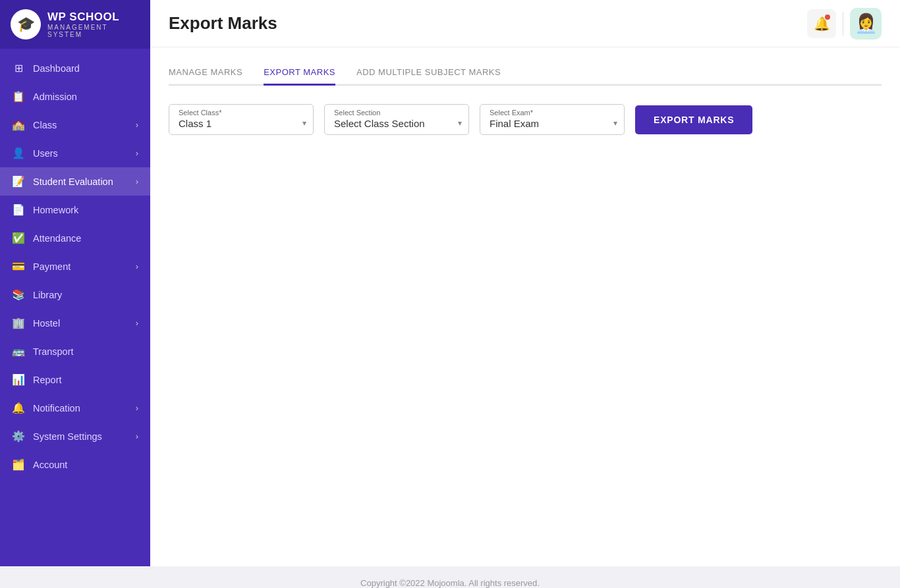  What do you see at coordinates (18, 125) in the screenshot?
I see `class-icon: 🏫` at bounding box center [18, 125].